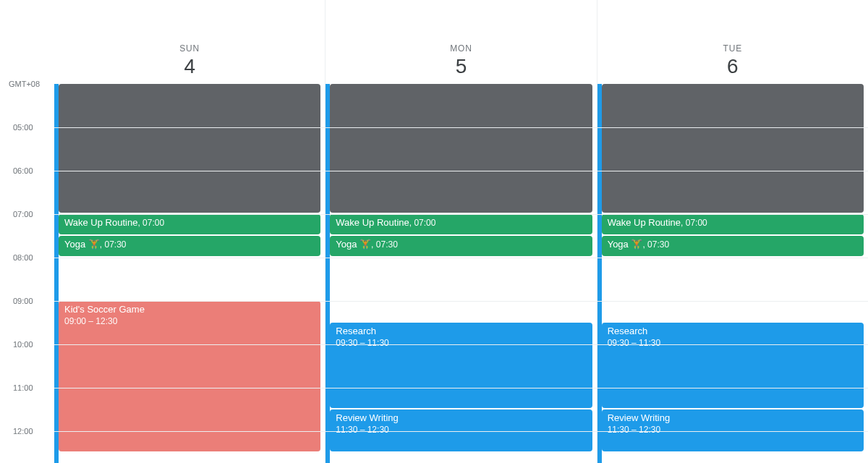 The width and height of the screenshot is (868, 463). Describe the element at coordinates (461, 67) in the screenshot. I see `day-number: 5` at that location.